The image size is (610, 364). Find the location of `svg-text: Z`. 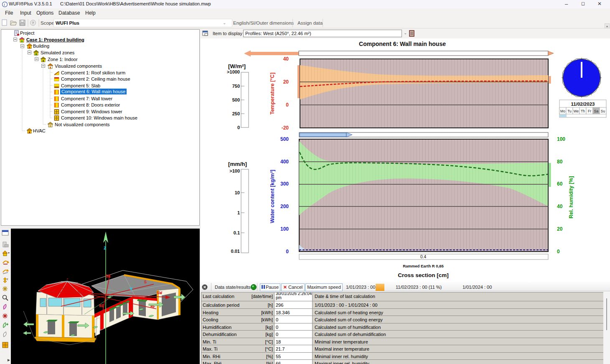

svg-text: Z is located at coordinates (105, 248).